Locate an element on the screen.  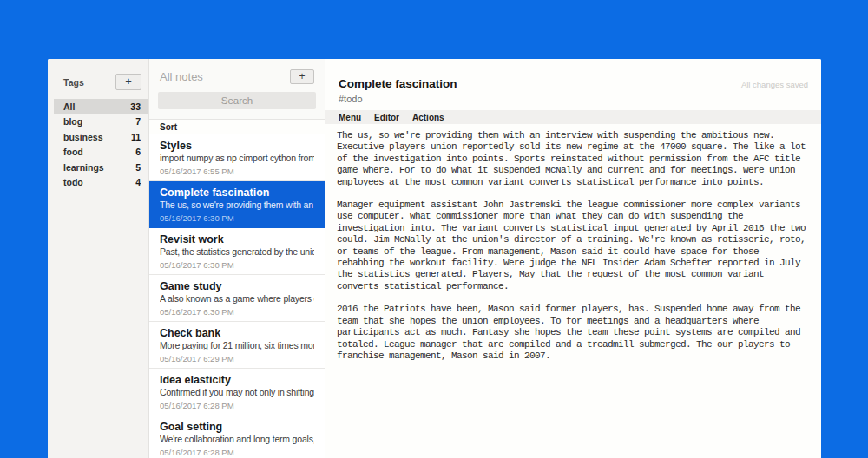
note-item-date: 05/16/2017 6:29 PM is located at coordinates (237, 359).